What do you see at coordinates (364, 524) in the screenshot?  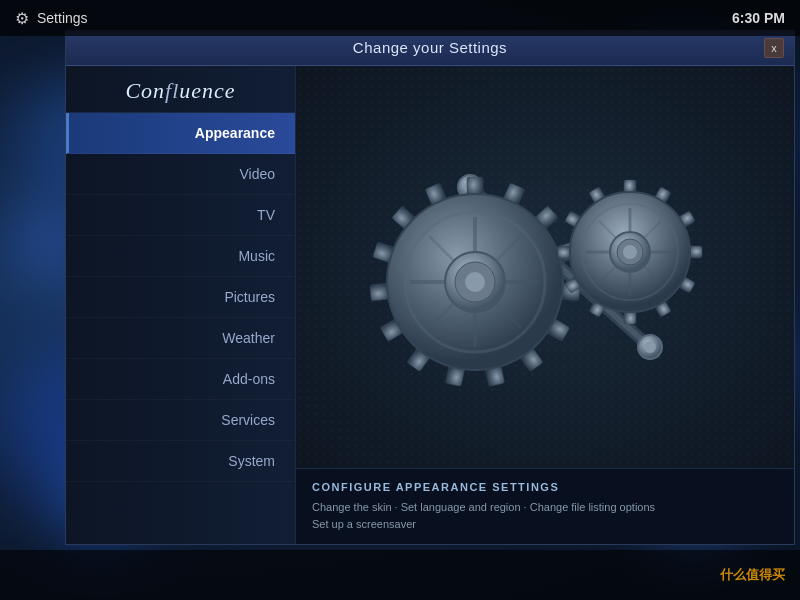 I see `desc-line2: Set up a screensaver` at bounding box center [364, 524].